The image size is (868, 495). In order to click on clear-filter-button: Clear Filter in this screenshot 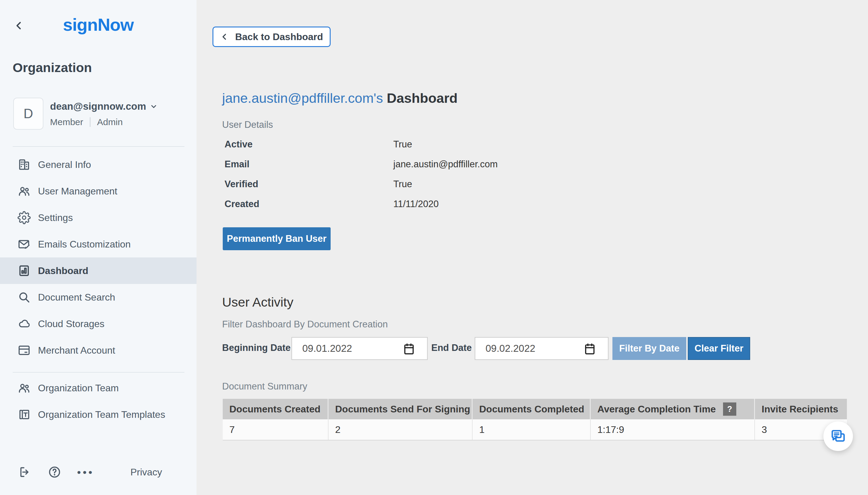, I will do `click(719, 348)`.